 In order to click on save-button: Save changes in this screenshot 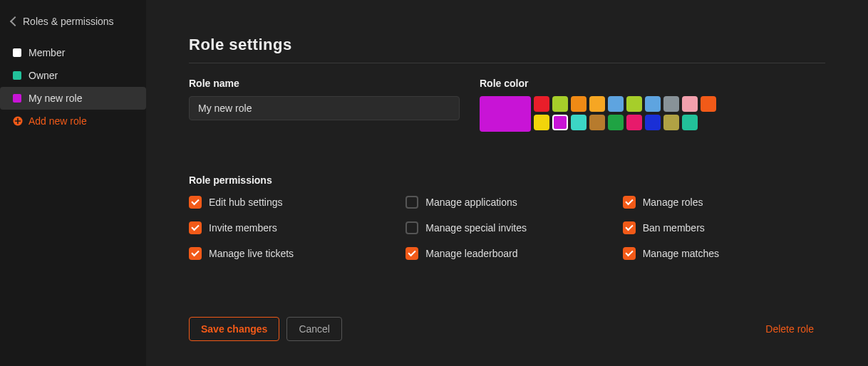, I will do `click(234, 329)`.